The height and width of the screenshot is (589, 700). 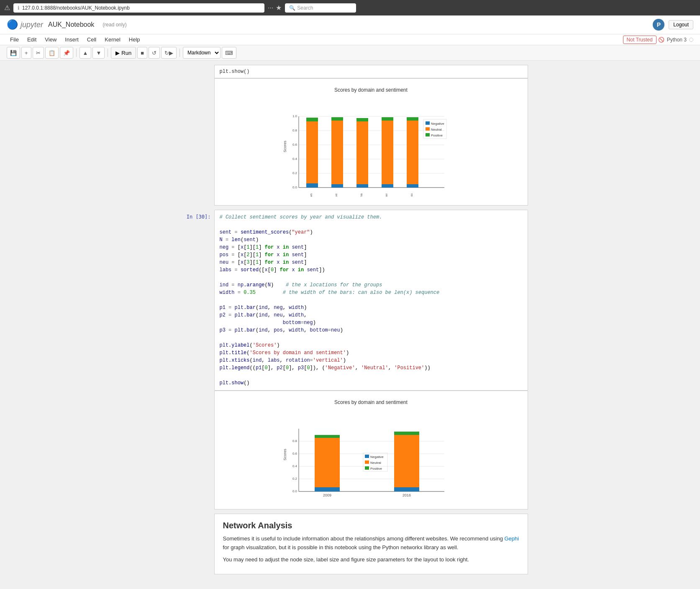 What do you see at coordinates (376, 463) in the screenshot?
I see `svg-text: Neutral` at bounding box center [376, 463].